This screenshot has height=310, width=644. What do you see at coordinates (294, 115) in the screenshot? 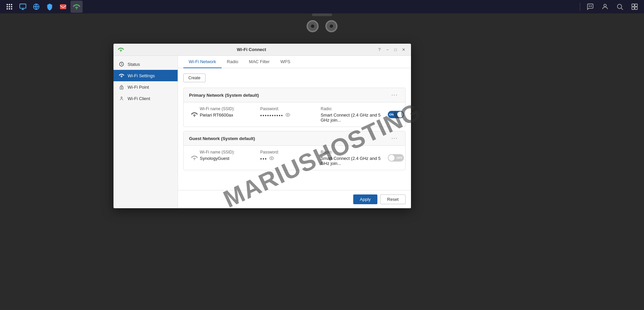
I see `primary-network-row: Wi-Fi name (SSID): Pielari RT6600ax Pass…` at bounding box center [294, 115].